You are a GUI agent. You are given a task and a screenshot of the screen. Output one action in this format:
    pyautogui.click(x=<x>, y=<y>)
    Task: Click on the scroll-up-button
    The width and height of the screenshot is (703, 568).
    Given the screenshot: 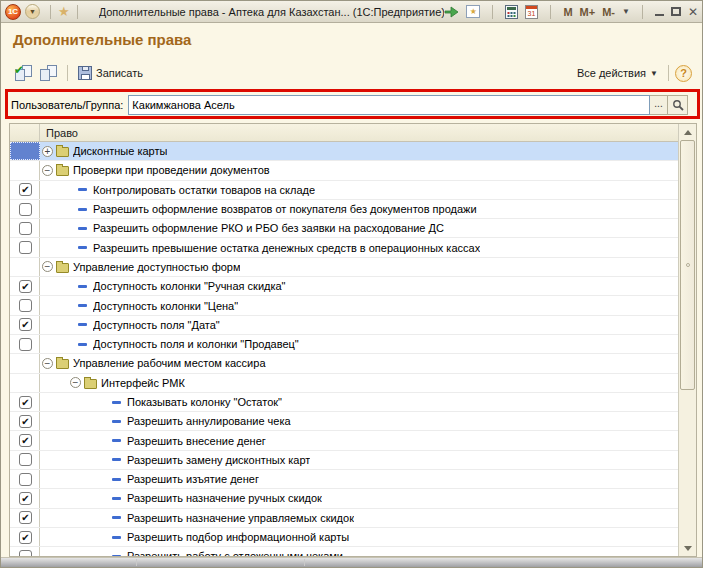 What is the action you would take?
    pyautogui.click(x=688, y=132)
    